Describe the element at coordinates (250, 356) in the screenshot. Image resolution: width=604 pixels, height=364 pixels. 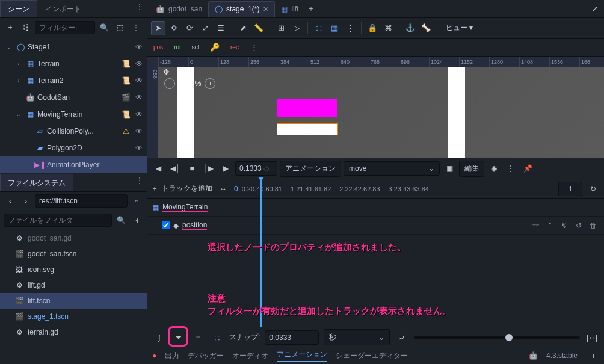
I see `tab-audio: オーディオ` at that location.